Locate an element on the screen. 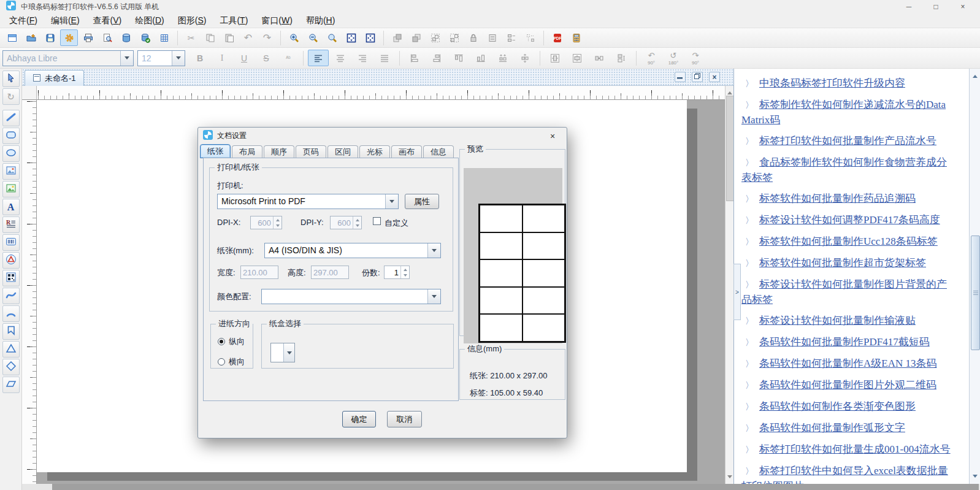 The image size is (980, 490). document-tab: 未命名-1 is located at coordinates (54, 78).